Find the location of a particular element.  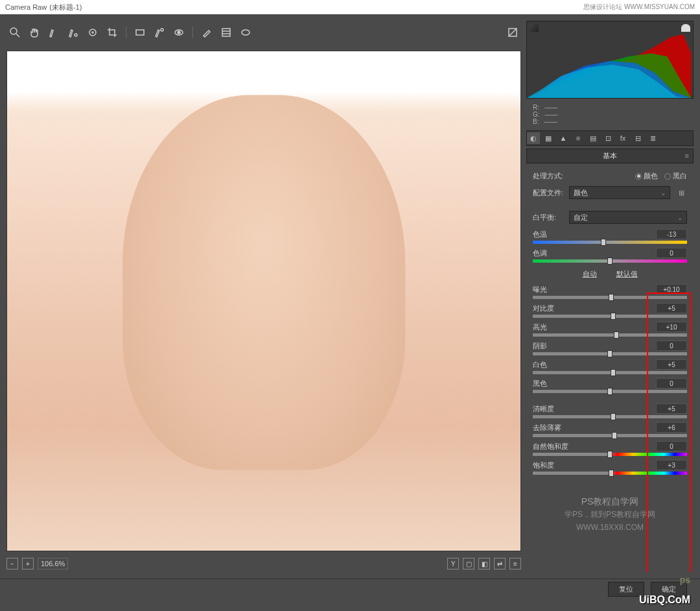

tab-curve: ▦ is located at coordinates (548, 138).